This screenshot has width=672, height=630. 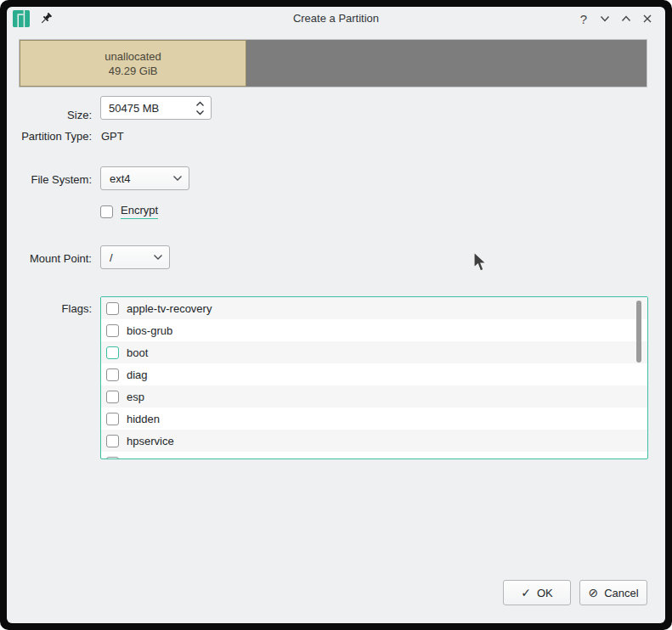 I want to click on flag-label: boot, so click(x=138, y=353).